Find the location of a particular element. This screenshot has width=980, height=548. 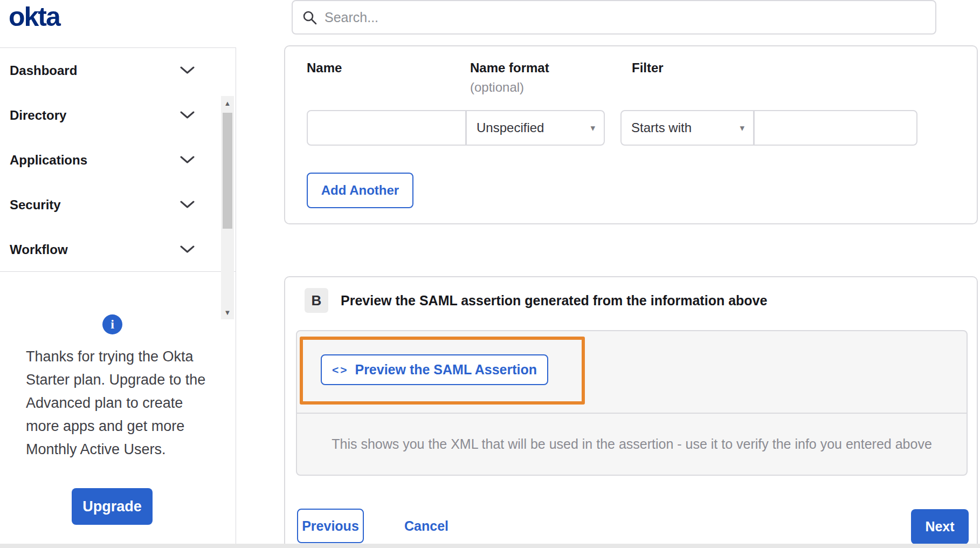

name-format-column-label: Name format is located at coordinates (510, 68).